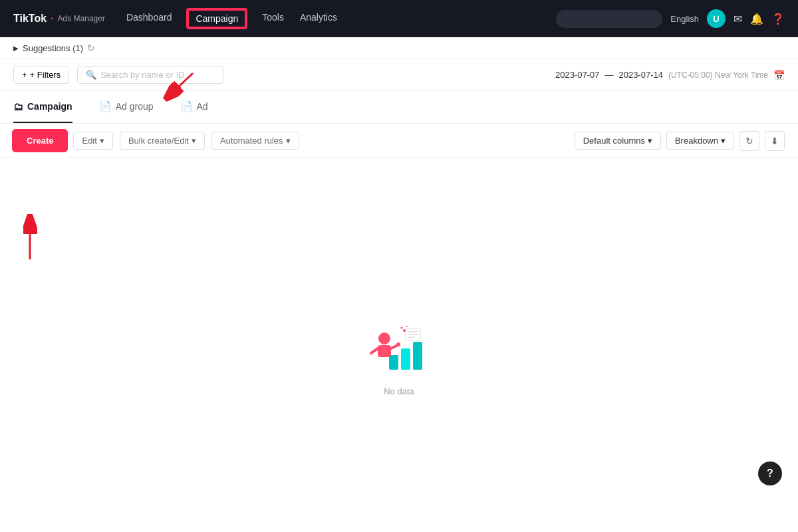 This screenshot has height=532, width=798. I want to click on no-data-illustration, so click(399, 352).